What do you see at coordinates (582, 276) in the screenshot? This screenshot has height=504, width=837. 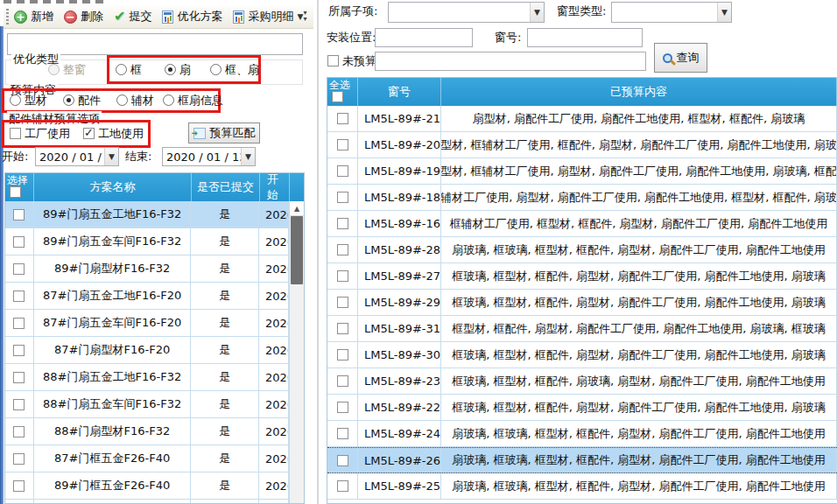 I see `table-row: LM5L-89#-27F25 框玻璃, 框型材, 框配件, 扇型材, 扇配件工厂…` at bounding box center [582, 276].